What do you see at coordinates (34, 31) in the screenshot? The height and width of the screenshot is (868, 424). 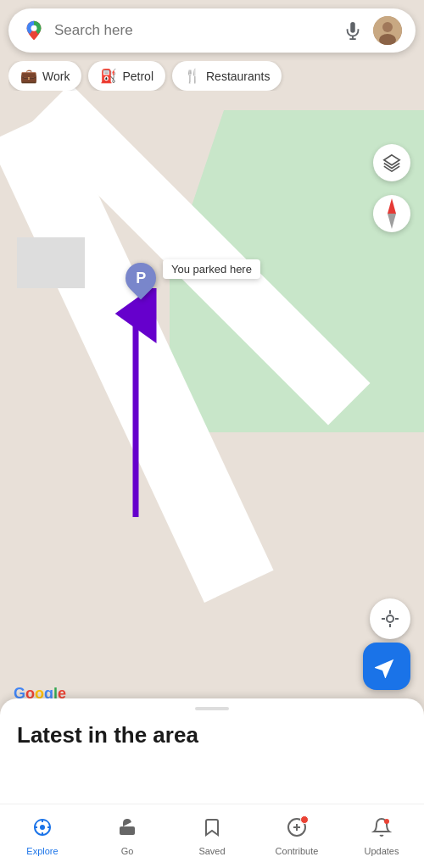 I see `google-maps-icon` at bounding box center [34, 31].